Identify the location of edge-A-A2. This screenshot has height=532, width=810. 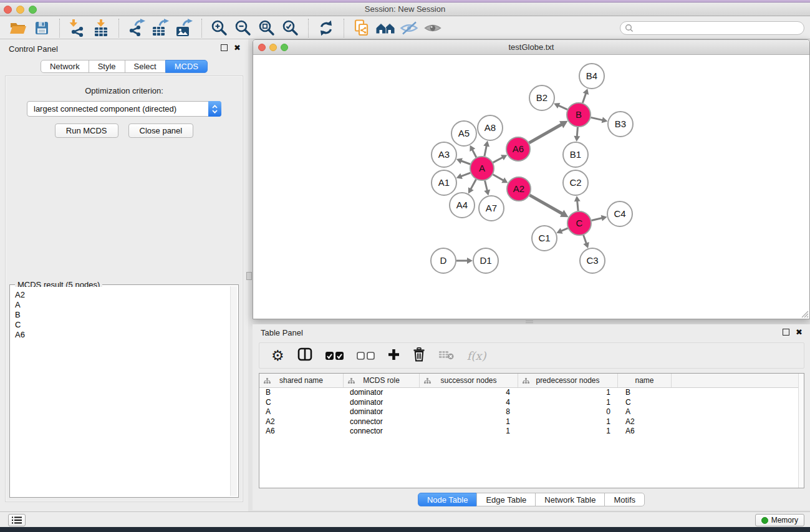
(500, 178).